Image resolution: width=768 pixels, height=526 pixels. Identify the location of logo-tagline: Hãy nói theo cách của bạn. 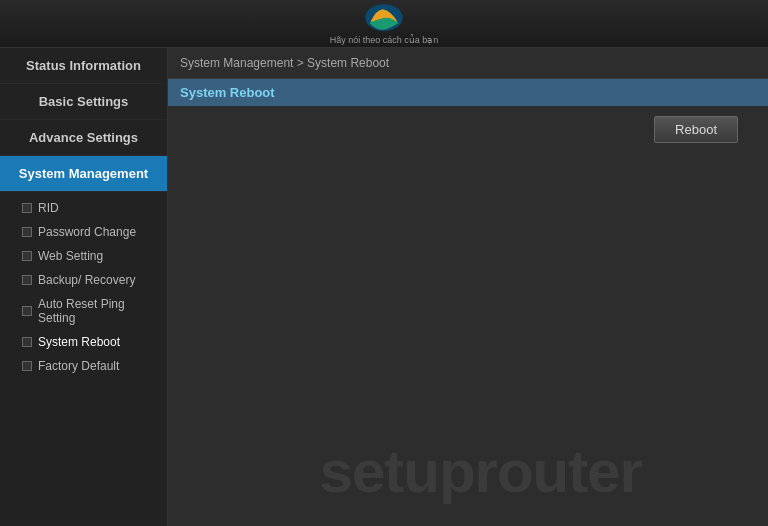
(384, 40).